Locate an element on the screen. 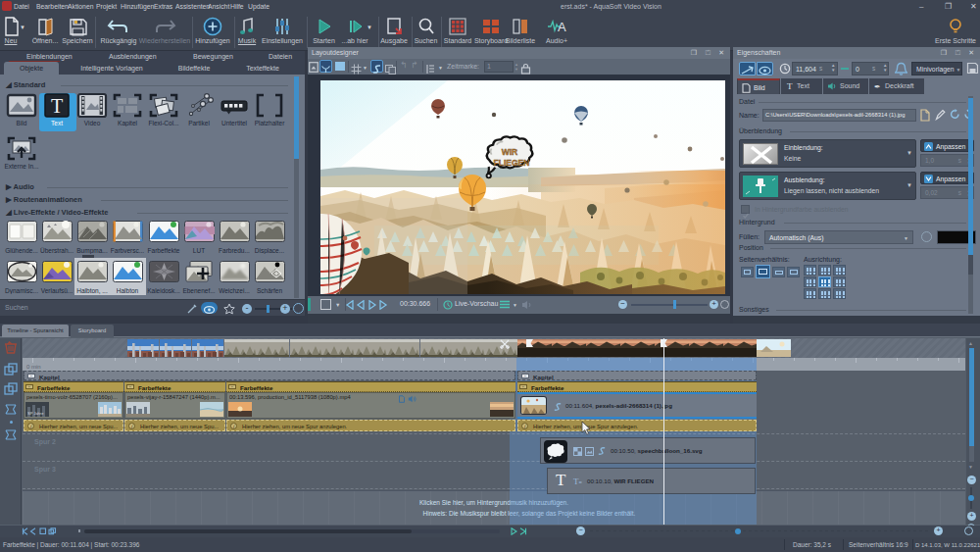 This screenshot has height=552, width=980. svg-text: SP Jahre is located at coordinates (35, 414).